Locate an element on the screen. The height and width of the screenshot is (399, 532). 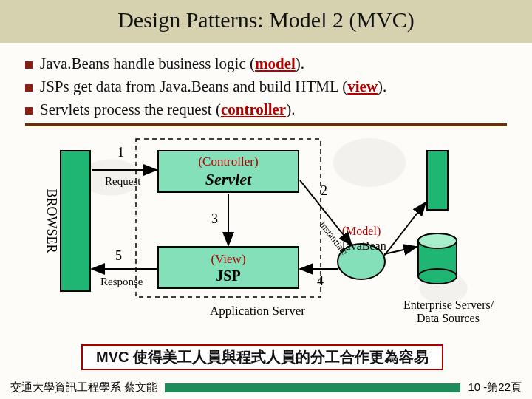
view-role: (View) is located at coordinates (228, 259).